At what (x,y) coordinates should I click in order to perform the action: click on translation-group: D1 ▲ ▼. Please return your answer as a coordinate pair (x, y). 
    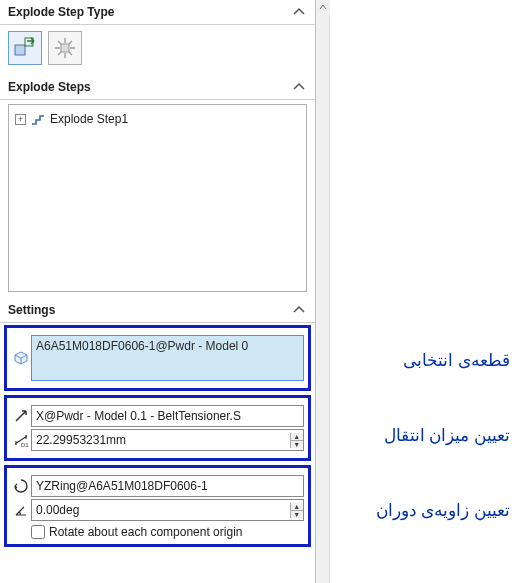
    Looking at the image, I should click on (158, 428).